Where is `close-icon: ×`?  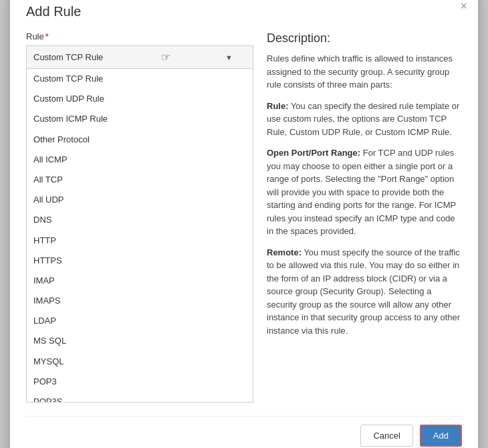 close-icon: × is located at coordinates (464, 6).